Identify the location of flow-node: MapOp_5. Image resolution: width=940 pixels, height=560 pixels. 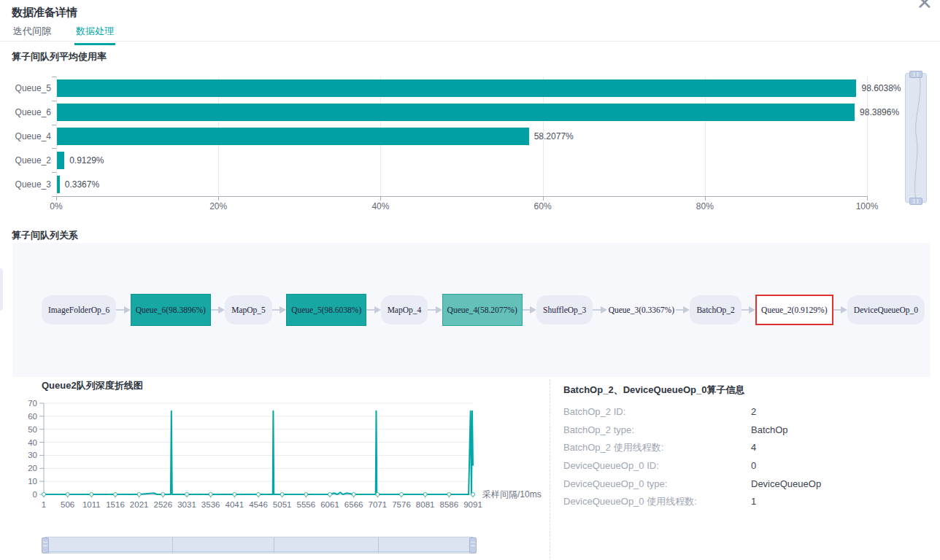
(248, 310).